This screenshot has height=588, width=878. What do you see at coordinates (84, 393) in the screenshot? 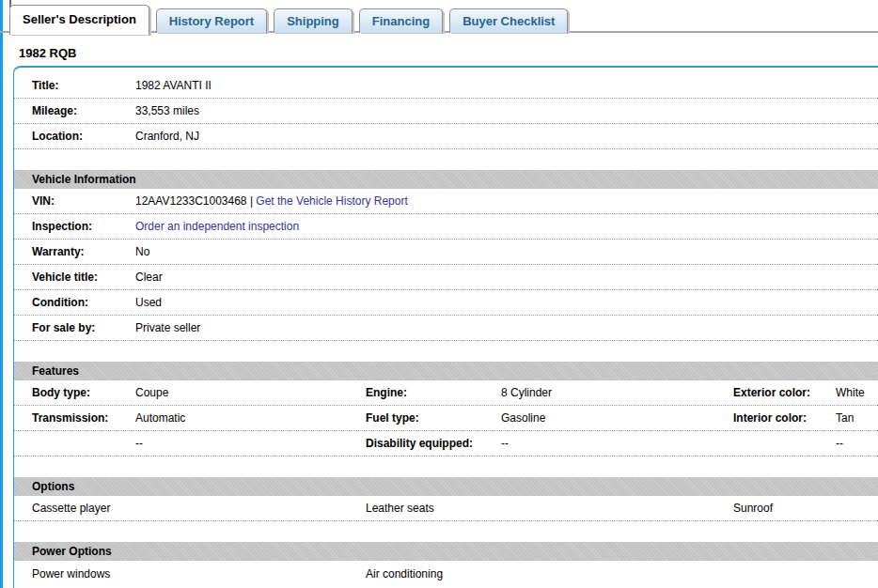
I see `row-label: Body type:` at bounding box center [84, 393].